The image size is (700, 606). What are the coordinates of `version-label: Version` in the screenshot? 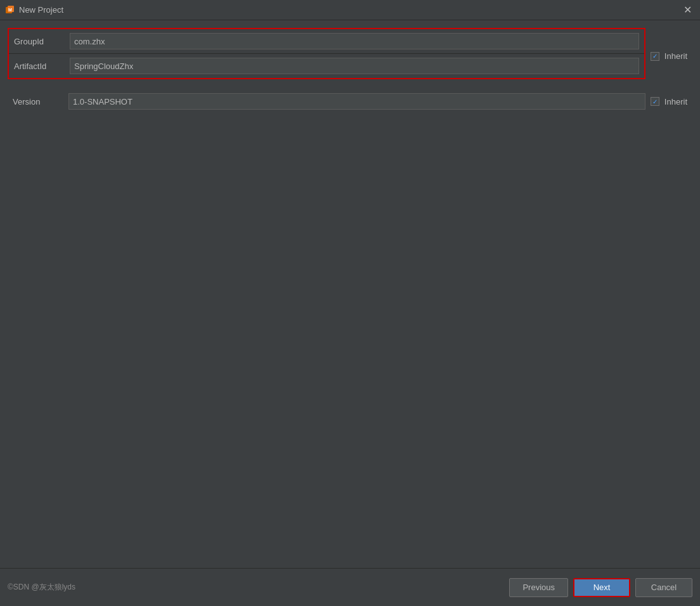 It's located at (38, 101).